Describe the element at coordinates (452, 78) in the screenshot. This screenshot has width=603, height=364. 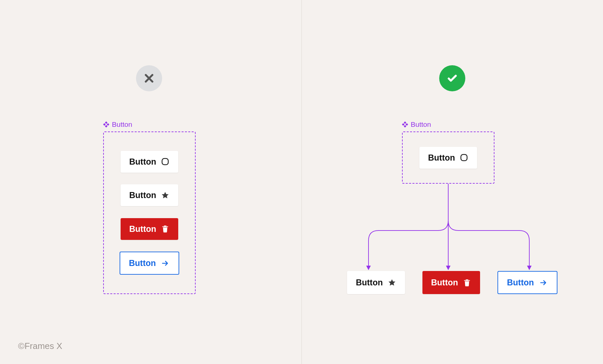
I see `check-icon` at that location.